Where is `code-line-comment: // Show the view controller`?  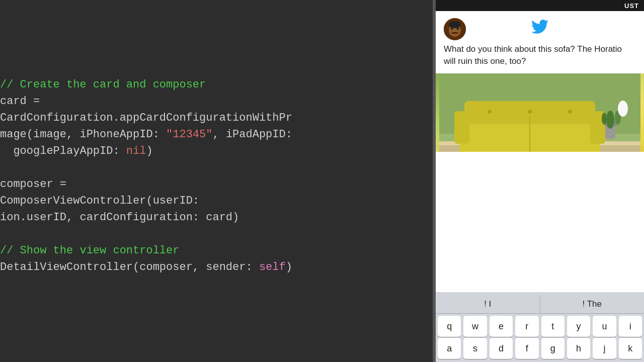
code-line-comment: // Show the view controller is located at coordinates (214, 250).